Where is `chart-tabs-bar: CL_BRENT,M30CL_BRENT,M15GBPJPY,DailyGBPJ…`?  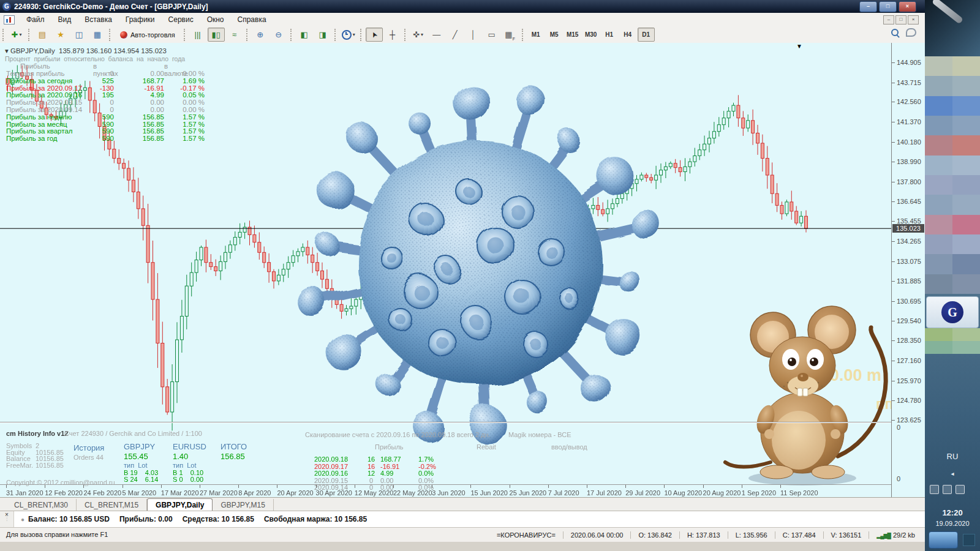 chart-tabs-bar: CL_BRENT,M30CL_BRENT,M15GBPJPY,DailyGBPJ… is located at coordinates (462, 504).